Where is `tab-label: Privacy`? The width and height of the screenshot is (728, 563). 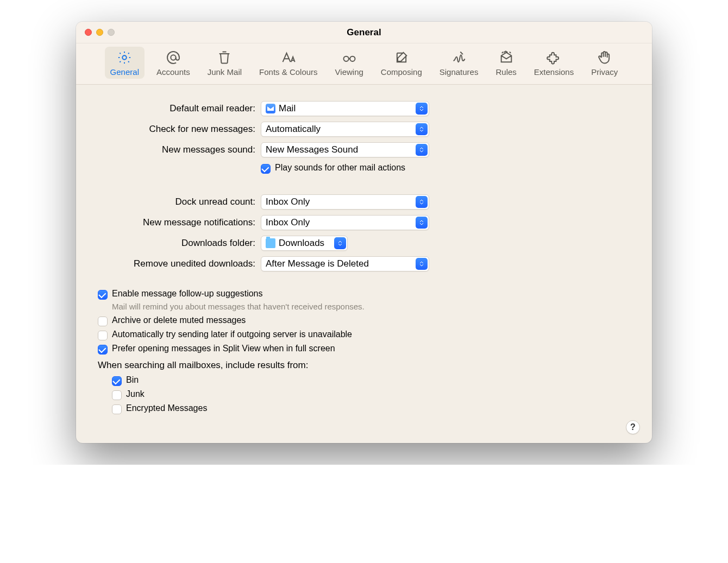
tab-label: Privacy is located at coordinates (604, 72).